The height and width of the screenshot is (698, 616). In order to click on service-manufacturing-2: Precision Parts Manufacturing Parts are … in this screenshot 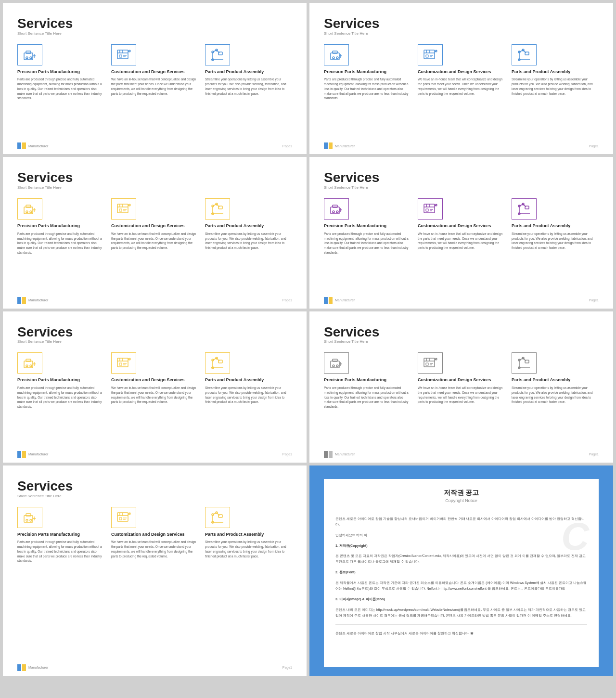, I will do `click(368, 72)`.